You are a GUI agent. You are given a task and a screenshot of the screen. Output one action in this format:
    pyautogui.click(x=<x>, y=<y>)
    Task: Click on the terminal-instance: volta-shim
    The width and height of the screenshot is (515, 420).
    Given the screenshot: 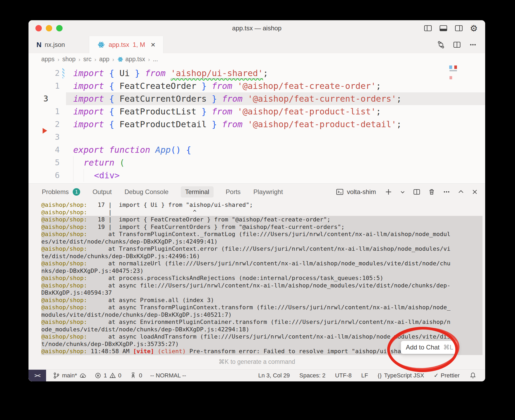 What is the action you would take?
    pyautogui.click(x=356, y=192)
    